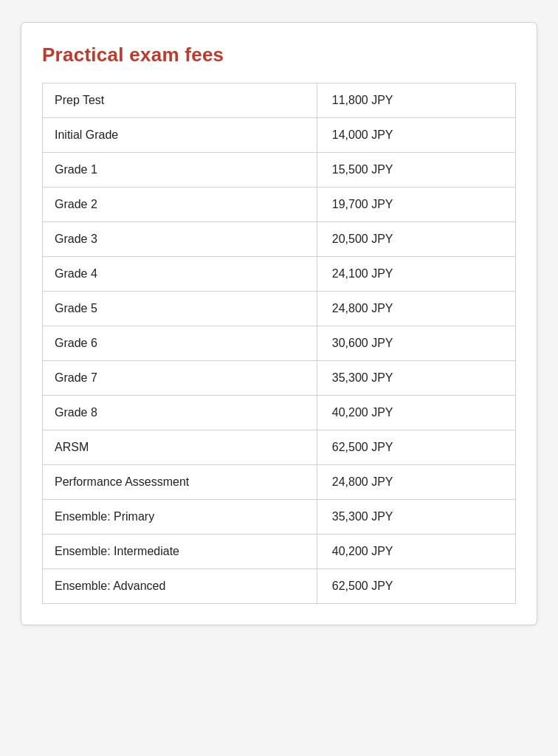 The height and width of the screenshot is (756, 558). Describe the element at coordinates (279, 447) in the screenshot. I see `table-row: ARSM62,500 JPY` at that location.